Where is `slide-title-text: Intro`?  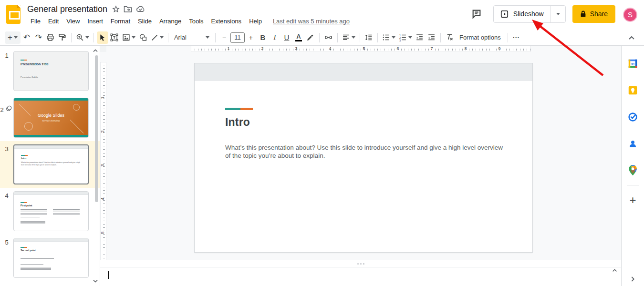 slide-title-text: Intro is located at coordinates (238, 122).